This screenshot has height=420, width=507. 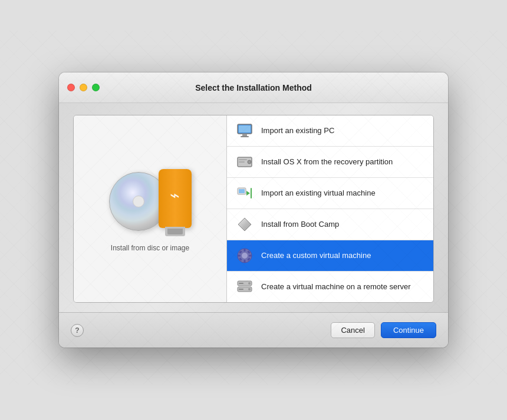 What do you see at coordinates (245, 256) in the screenshot?
I see `gear-icon` at bounding box center [245, 256].